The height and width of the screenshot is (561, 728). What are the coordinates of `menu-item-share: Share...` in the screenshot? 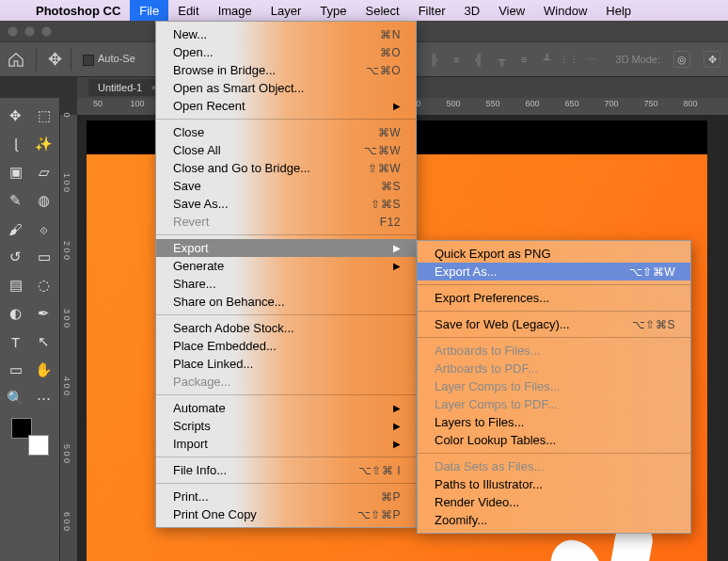 It's located at (286, 284).